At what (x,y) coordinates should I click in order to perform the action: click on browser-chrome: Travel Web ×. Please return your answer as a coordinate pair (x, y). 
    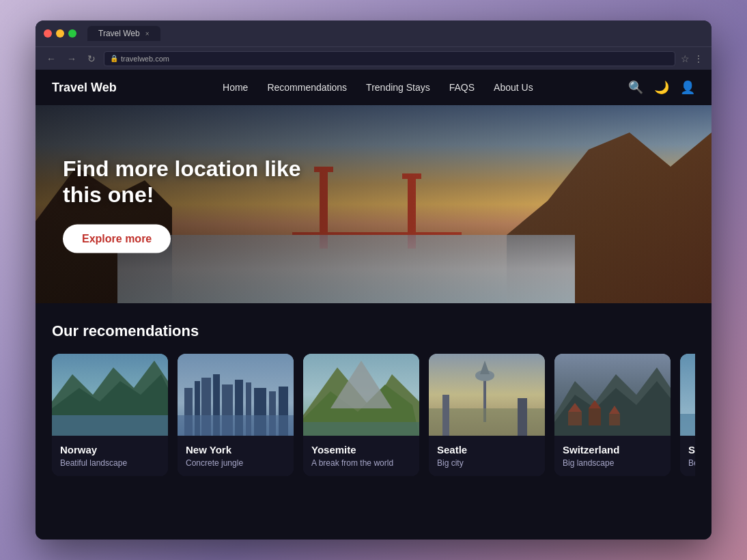
    Looking at the image, I should click on (374, 33).